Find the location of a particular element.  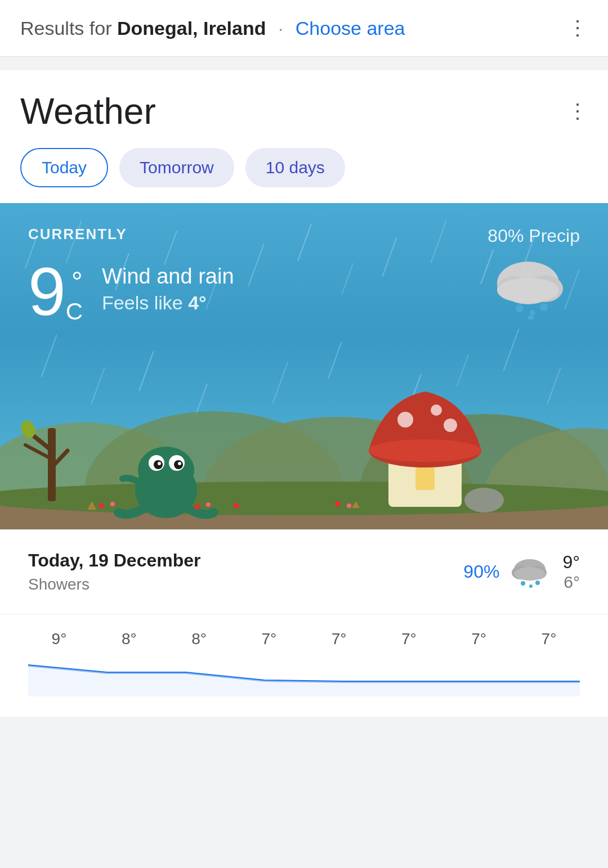

hourly-temp-5: 7° is located at coordinates (409, 639).